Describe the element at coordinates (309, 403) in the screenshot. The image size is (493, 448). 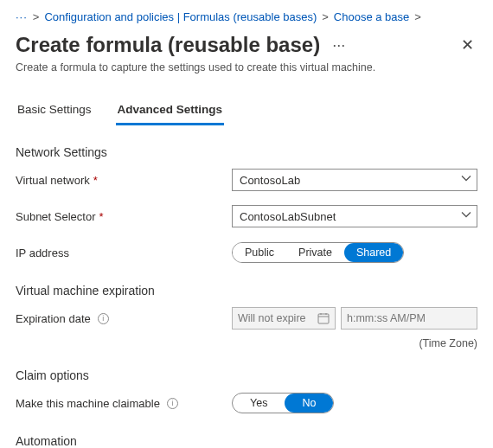
I see `claim-opt-no: No` at that location.